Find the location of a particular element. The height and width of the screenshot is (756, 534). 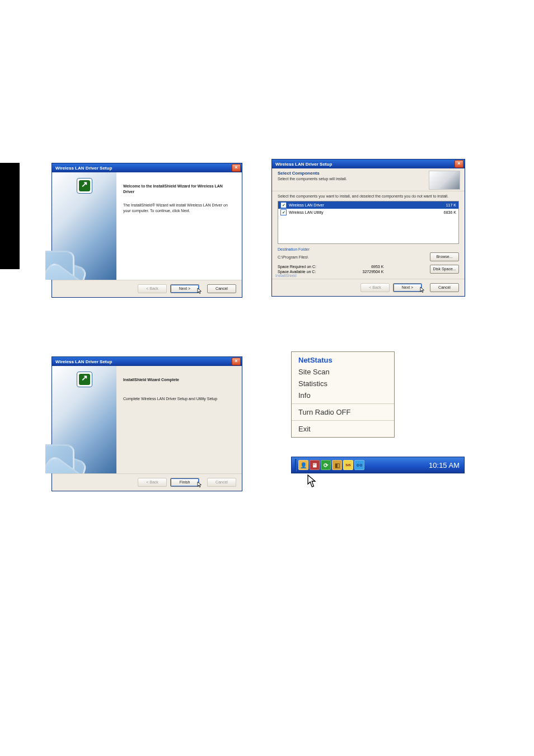

components-subheading: Select the components setup will install… is located at coordinates (312, 179).